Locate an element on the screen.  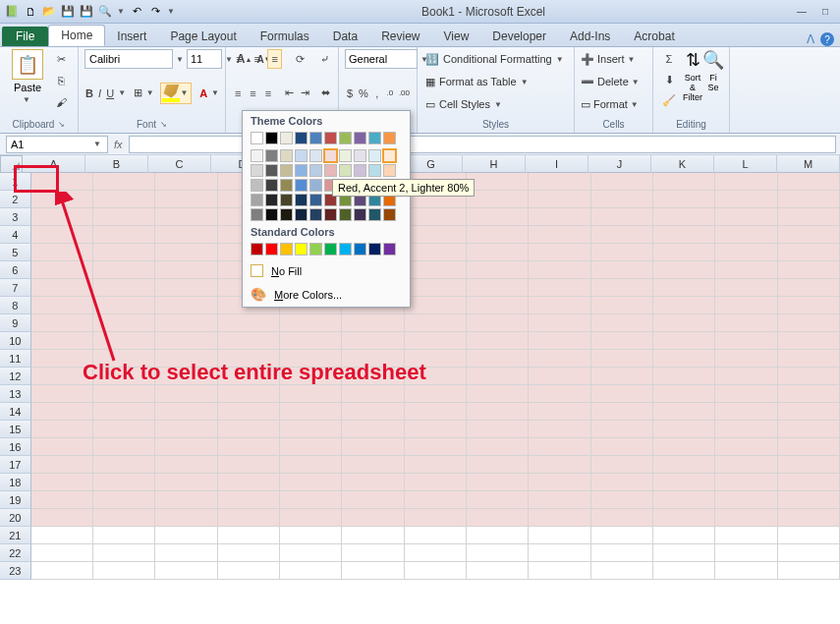
decrease-decimal-icon: .00 is located at coordinates (405, 93).